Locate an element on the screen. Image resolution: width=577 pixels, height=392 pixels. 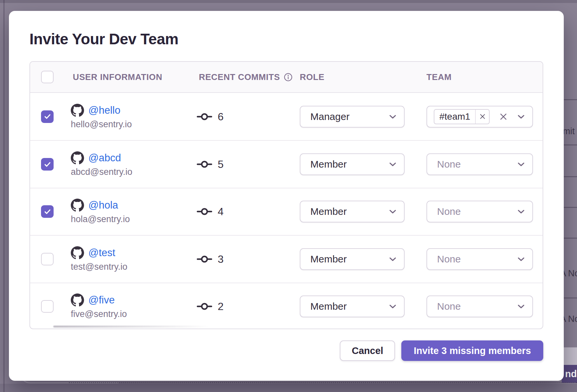
scroll-shadow is located at coordinates (131, 327).